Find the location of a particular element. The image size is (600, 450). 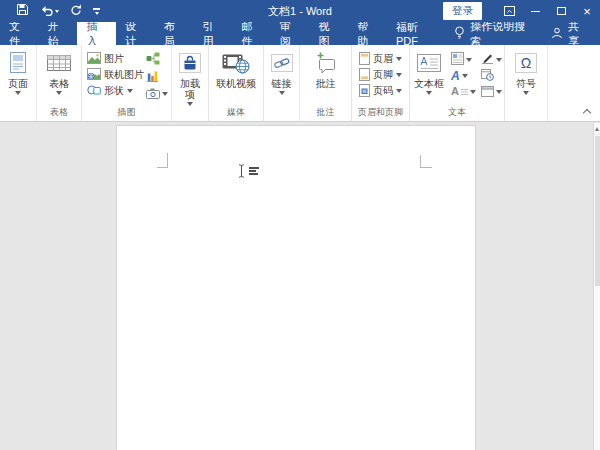

tab-mailings: 邮件 is located at coordinates (252, 34).